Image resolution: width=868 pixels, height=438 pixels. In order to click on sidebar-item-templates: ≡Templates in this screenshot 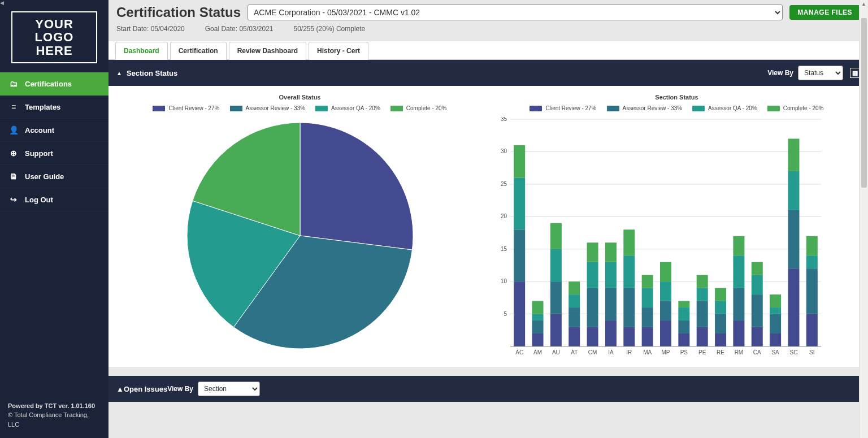, I will do `click(54, 107)`.